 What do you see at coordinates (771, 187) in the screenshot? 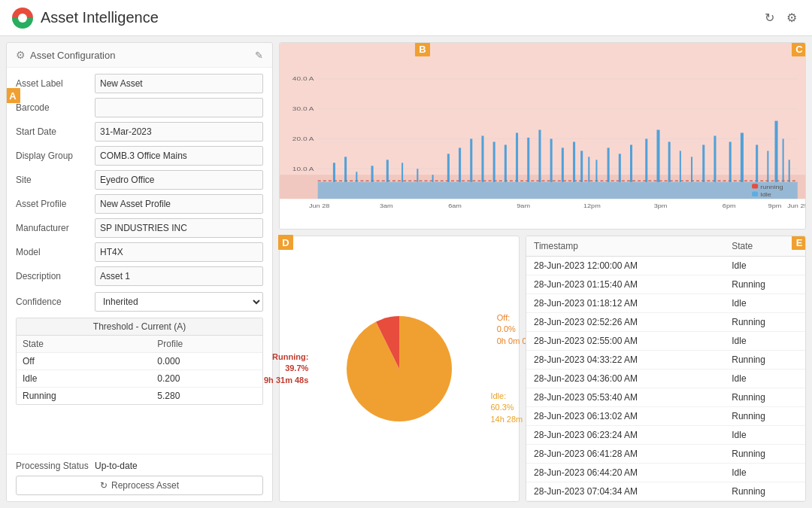
I see `svg-text: running` at bounding box center [771, 187].